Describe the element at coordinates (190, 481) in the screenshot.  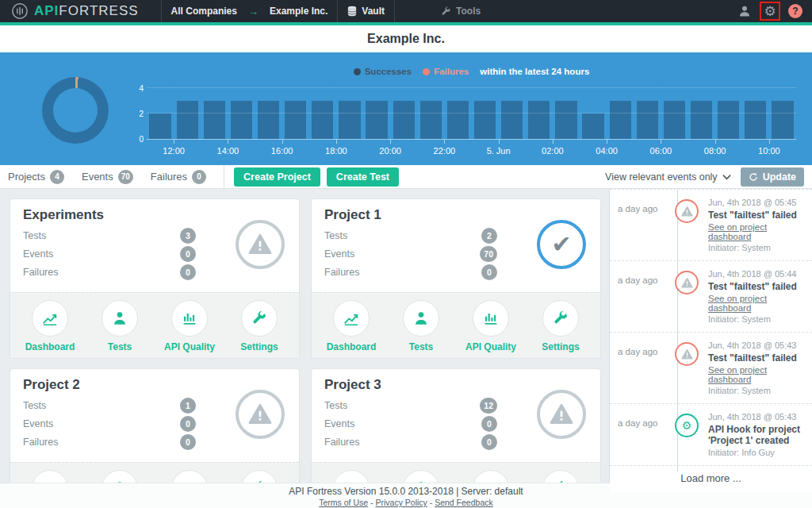
I see `api-quality-icon` at that location.